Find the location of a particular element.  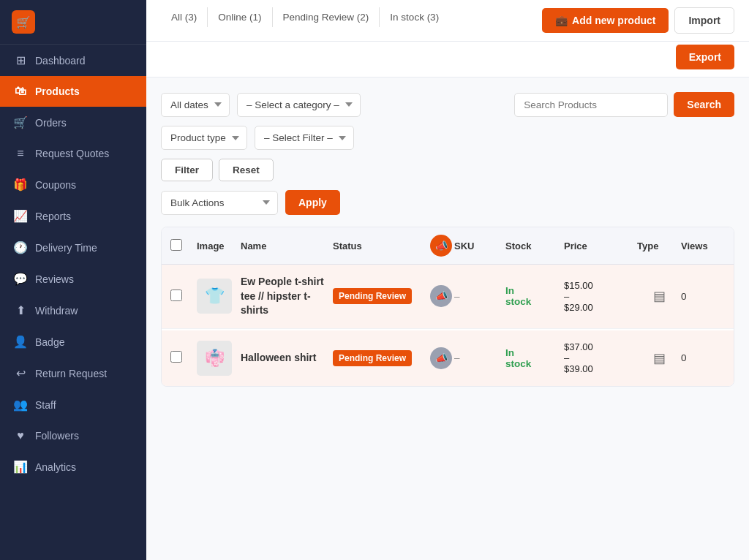

header-status: Status is located at coordinates (380, 246).